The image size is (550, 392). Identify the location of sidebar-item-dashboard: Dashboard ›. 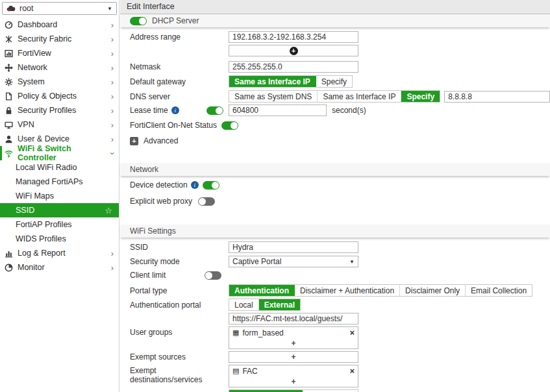
(60, 25).